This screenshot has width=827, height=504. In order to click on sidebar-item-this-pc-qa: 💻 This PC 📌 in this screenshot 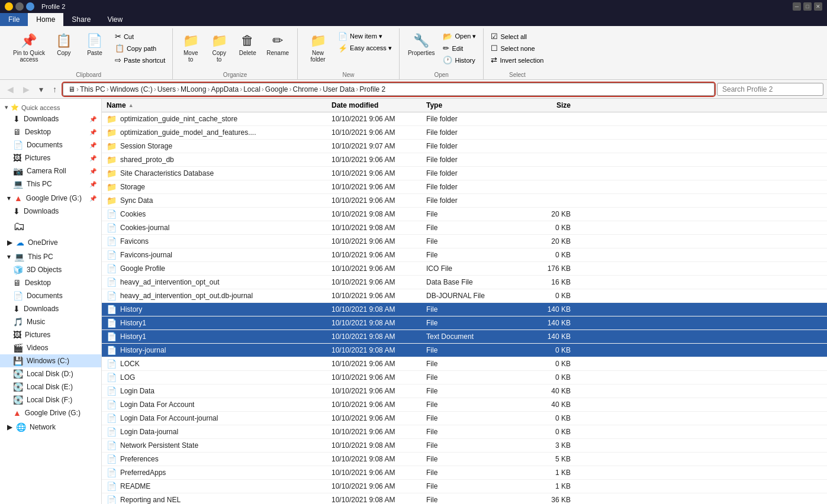, I will do `click(51, 184)`.